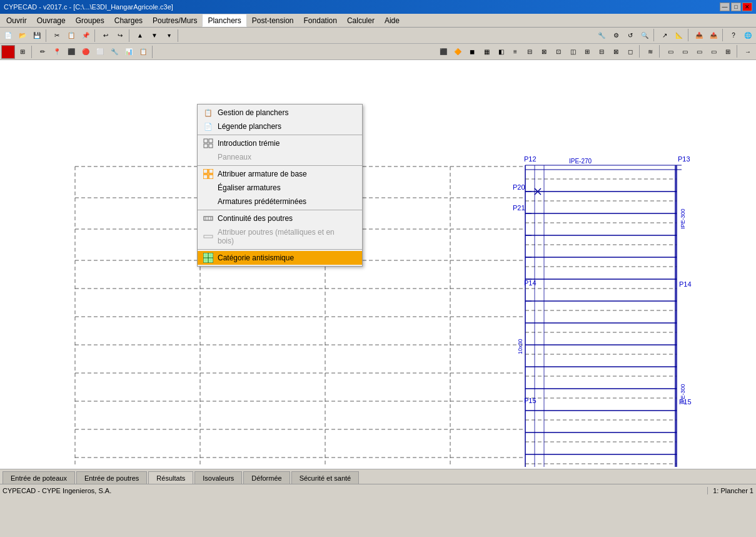 This screenshot has width=756, height=537. I want to click on tb2-6: 🔴, so click(86, 52).